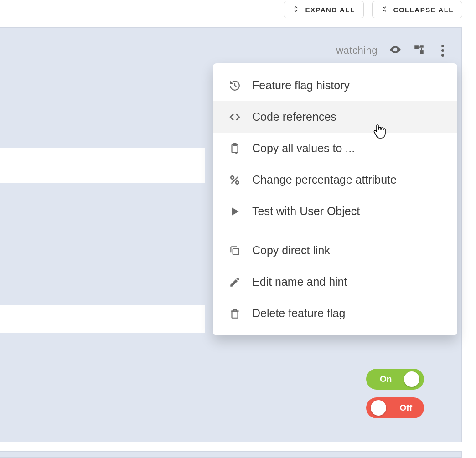 The image size is (476, 458). What do you see at coordinates (235, 180) in the screenshot?
I see `percent-icon` at bounding box center [235, 180].